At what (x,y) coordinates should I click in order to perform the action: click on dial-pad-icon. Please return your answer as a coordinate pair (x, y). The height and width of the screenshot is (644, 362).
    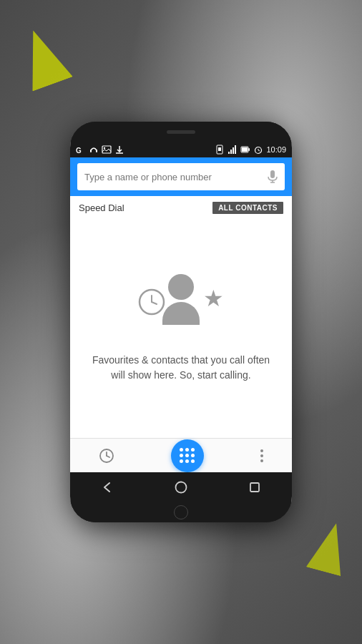
    Looking at the image, I should click on (187, 455).